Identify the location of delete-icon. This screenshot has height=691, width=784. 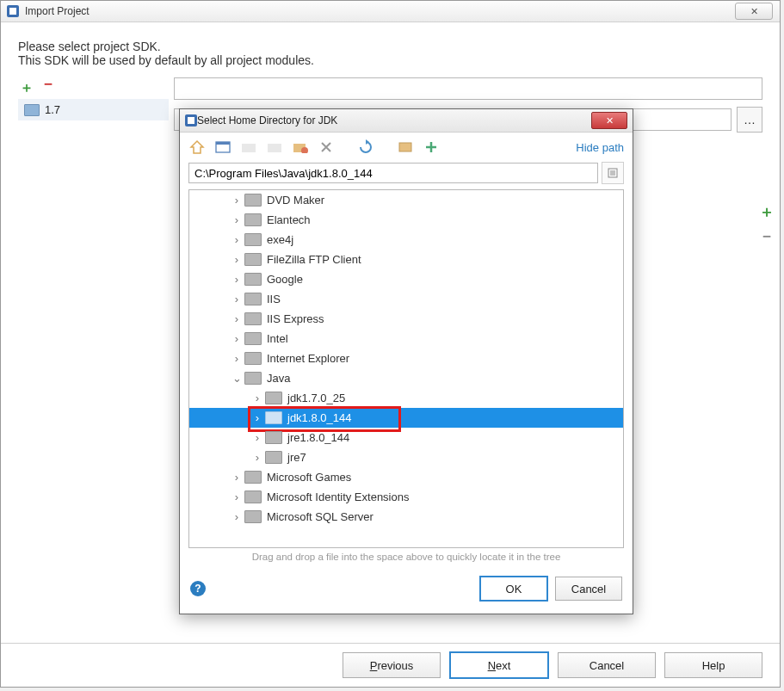
(326, 147).